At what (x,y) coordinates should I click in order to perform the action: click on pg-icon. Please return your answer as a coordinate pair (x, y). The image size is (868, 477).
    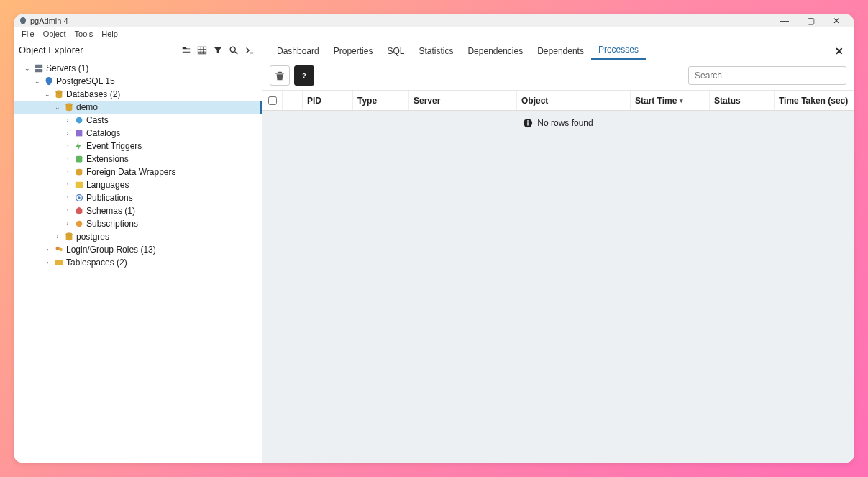
    Looking at the image, I should click on (49, 81).